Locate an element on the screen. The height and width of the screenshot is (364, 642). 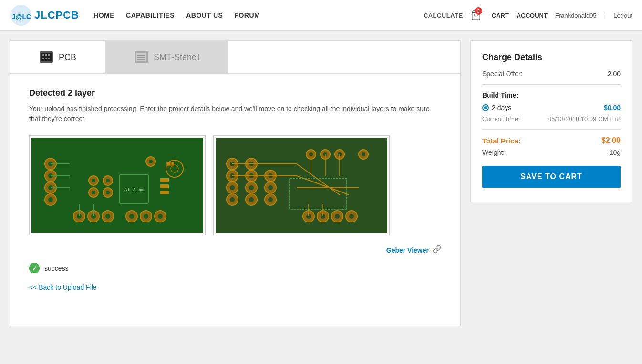
account-button: ACCOUNT is located at coordinates (532, 15).